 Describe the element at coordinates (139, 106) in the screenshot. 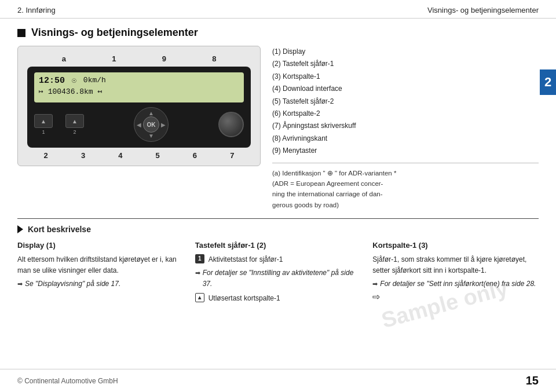

I see `device-box: a 1 9 8 12:50 ☉ 0km/h ↦ 1` at that location.